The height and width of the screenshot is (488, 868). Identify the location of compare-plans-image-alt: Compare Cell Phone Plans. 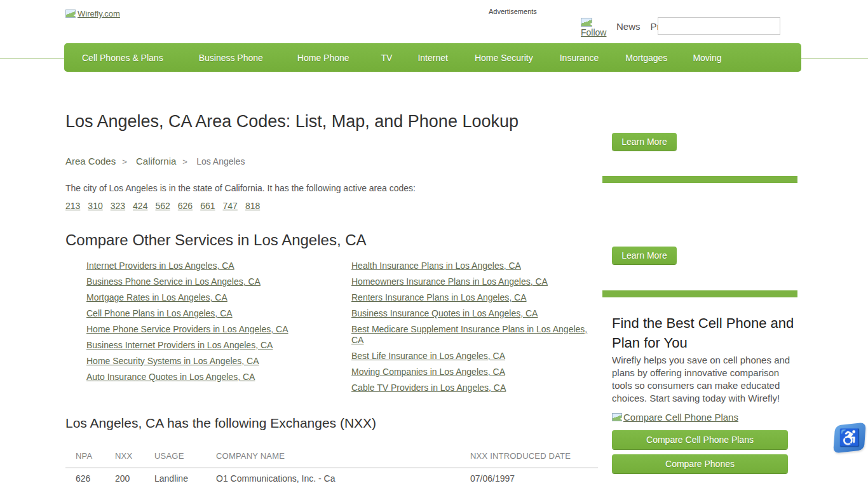
(681, 417).